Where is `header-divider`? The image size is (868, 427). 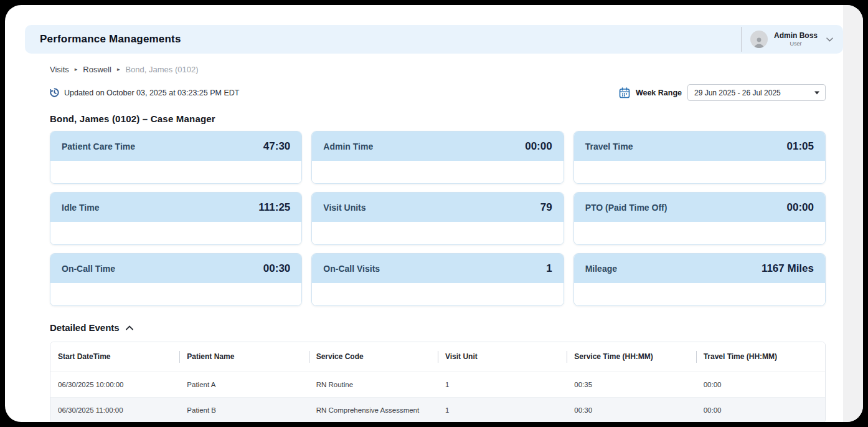
header-divider is located at coordinates (741, 39).